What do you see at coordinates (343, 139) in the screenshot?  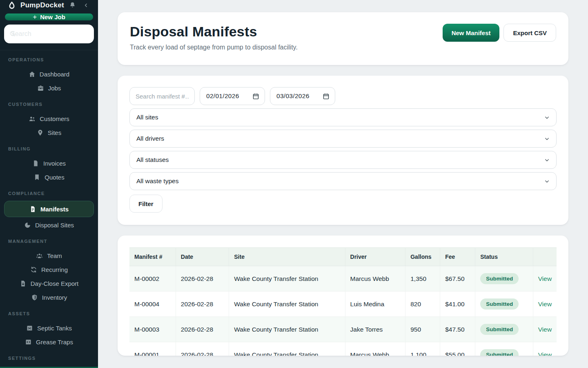 I see `driver-select: All drivers` at bounding box center [343, 139].